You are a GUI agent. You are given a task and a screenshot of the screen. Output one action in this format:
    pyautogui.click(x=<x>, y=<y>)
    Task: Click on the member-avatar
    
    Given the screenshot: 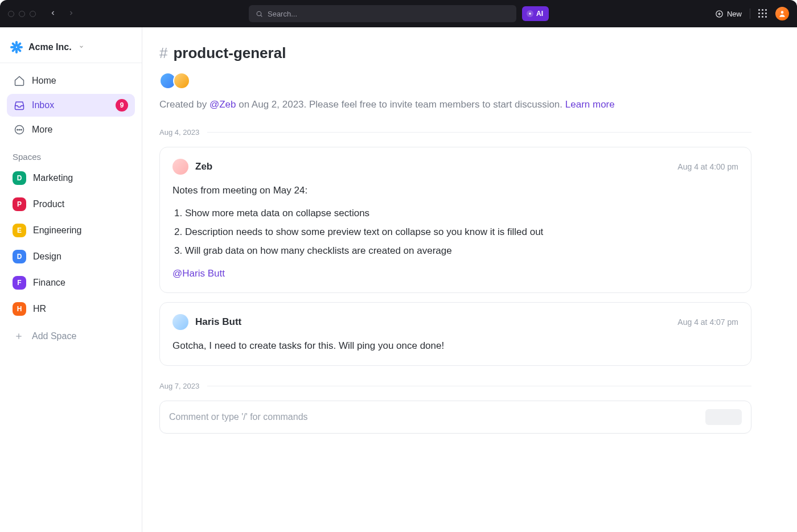 What is the action you would take?
    pyautogui.click(x=182, y=81)
    